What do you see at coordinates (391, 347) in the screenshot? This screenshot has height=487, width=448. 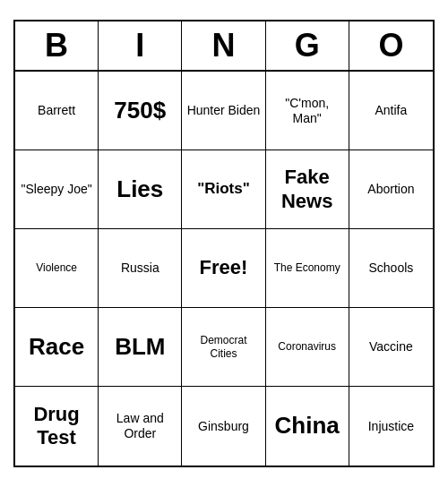 I see `bingo-cell: Vaccine` at bounding box center [391, 347].